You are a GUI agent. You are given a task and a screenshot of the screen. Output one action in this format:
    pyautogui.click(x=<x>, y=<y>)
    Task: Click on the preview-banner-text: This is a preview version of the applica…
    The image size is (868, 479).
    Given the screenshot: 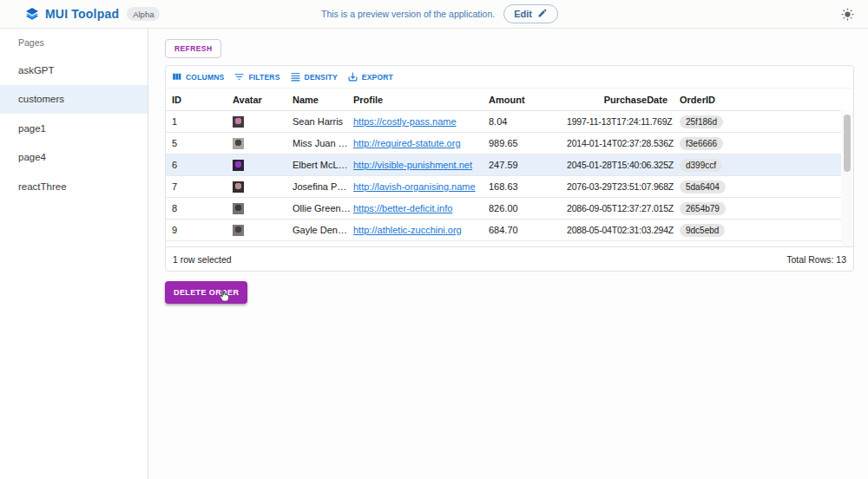 What is the action you would take?
    pyautogui.click(x=408, y=14)
    